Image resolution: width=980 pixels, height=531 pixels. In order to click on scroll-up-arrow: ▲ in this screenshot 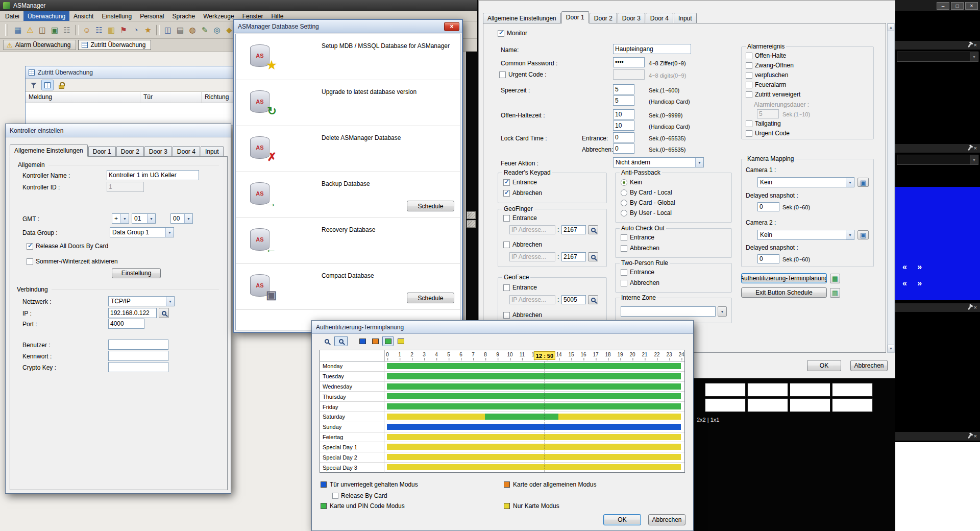, I will do `click(891, 28)`.